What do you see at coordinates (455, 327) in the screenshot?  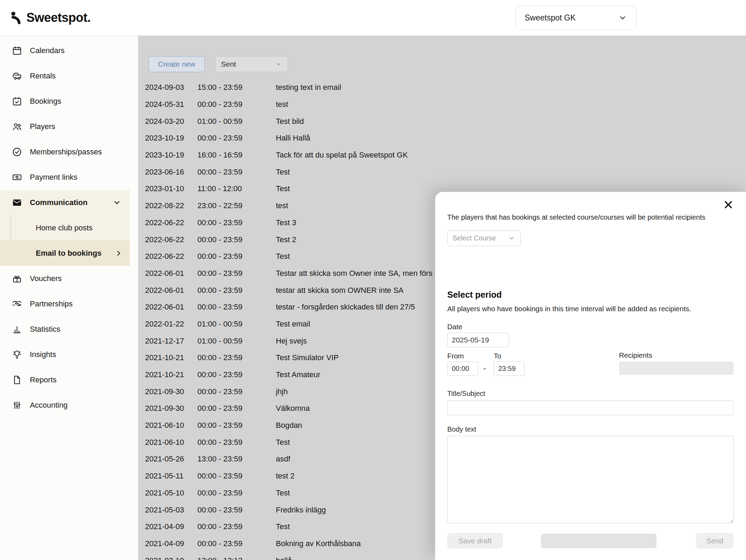 I see `date-label: Date` at bounding box center [455, 327].